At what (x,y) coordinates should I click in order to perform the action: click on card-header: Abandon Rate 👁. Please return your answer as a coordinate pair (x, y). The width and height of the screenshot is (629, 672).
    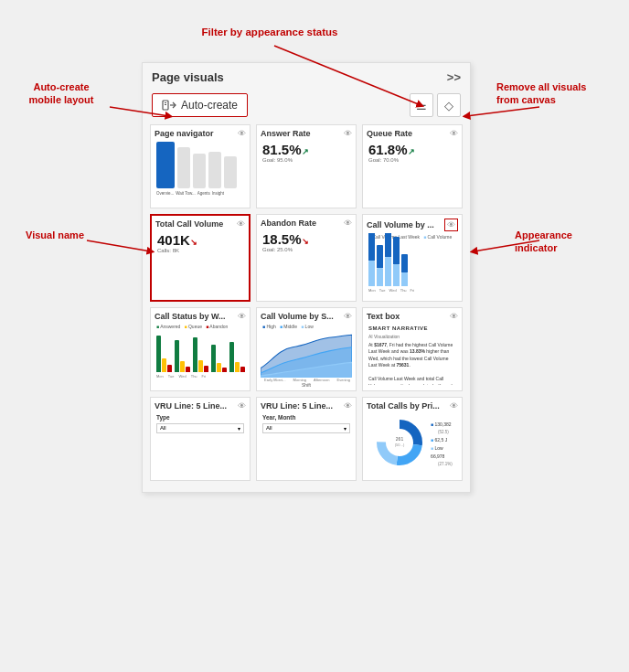
    Looking at the image, I should click on (306, 223).